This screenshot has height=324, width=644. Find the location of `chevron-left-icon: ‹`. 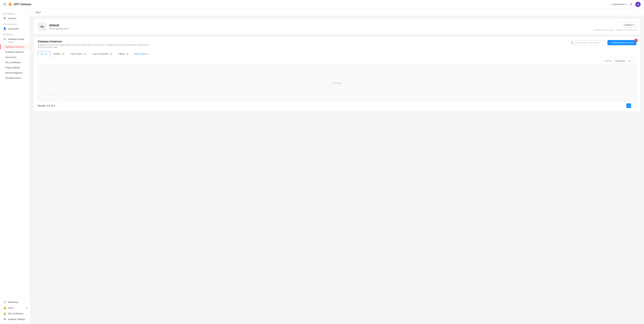

chevron-left-icon: ‹ is located at coordinates (34, 12).